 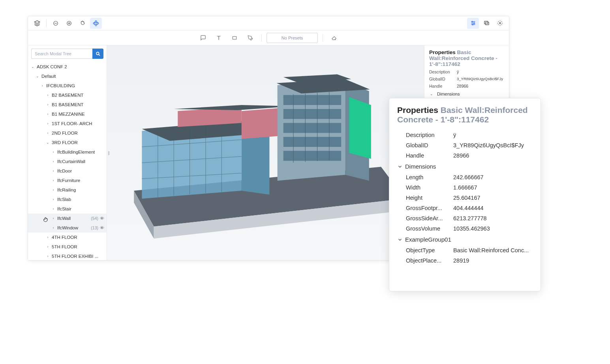 I want to click on resize-handle: ‖, so click(x=109, y=153).